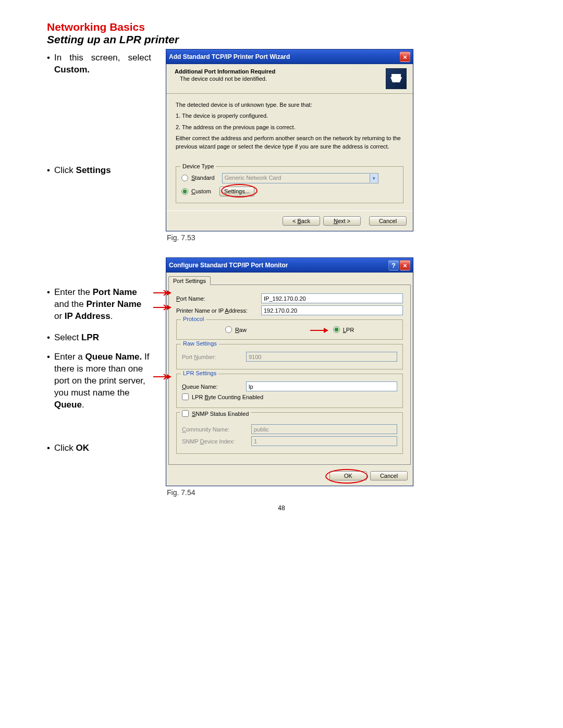 The height and width of the screenshot is (728, 563). What do you see at coordinates (200, 343) in the screenshot?
I see `raw-settings-legend: Raw Settings` at bounding box center [200, 343].